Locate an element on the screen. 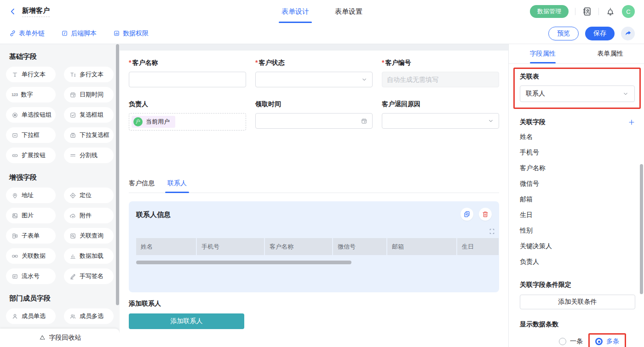  field-type-related-query: 关联查询 is located at coordinates (89, 236).